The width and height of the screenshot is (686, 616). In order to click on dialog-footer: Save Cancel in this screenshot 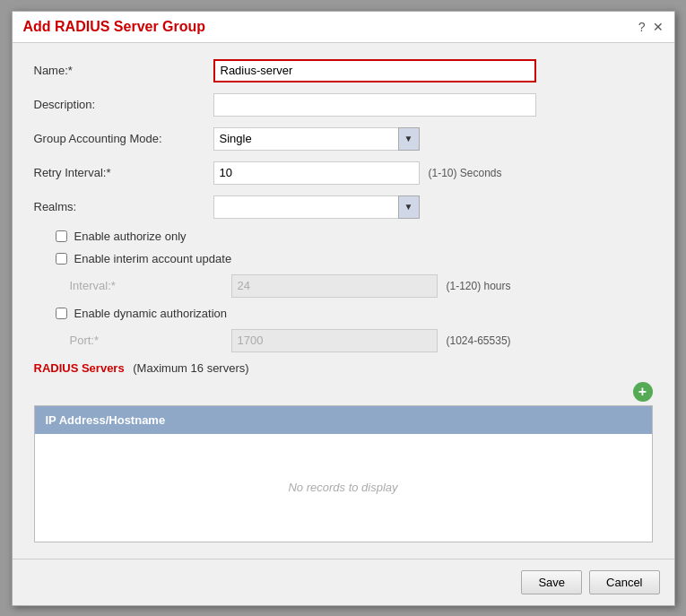, I will do `click(343, 582)`.